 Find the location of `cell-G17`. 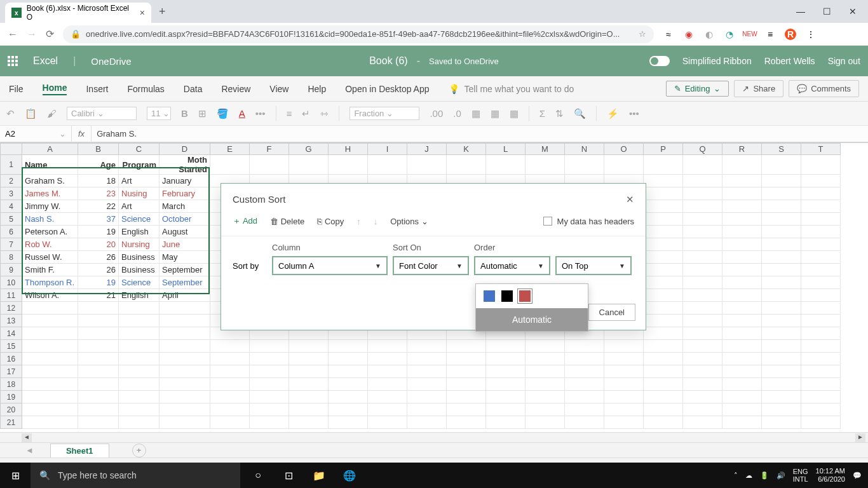

cell-G17 is located at coordinates (309, 372).